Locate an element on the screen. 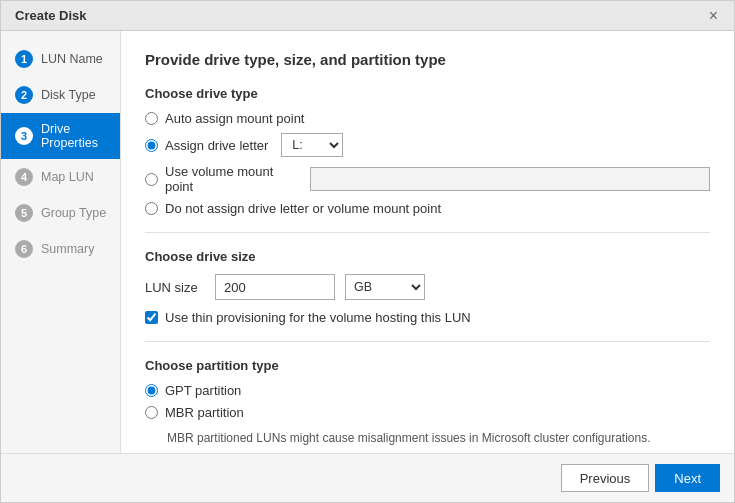 The image size is (735, 503). radio-gpt is located at coordinates (152, 390).